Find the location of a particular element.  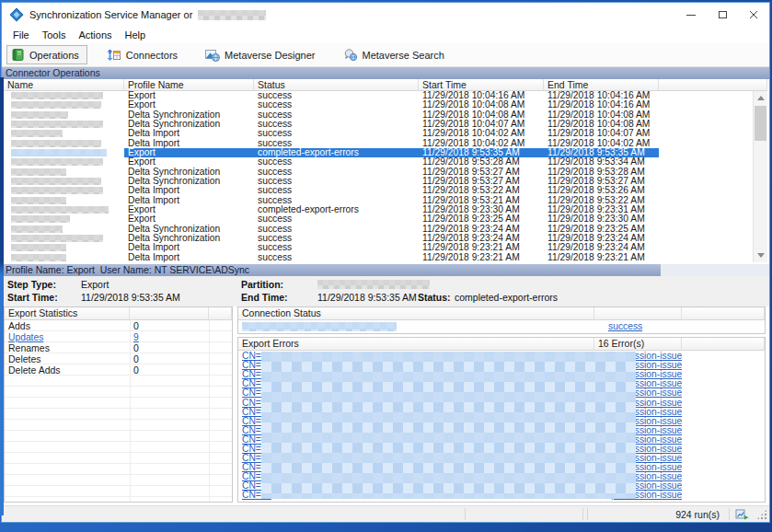

start-time-label: Start Time: is located at coordinates (33, 297).